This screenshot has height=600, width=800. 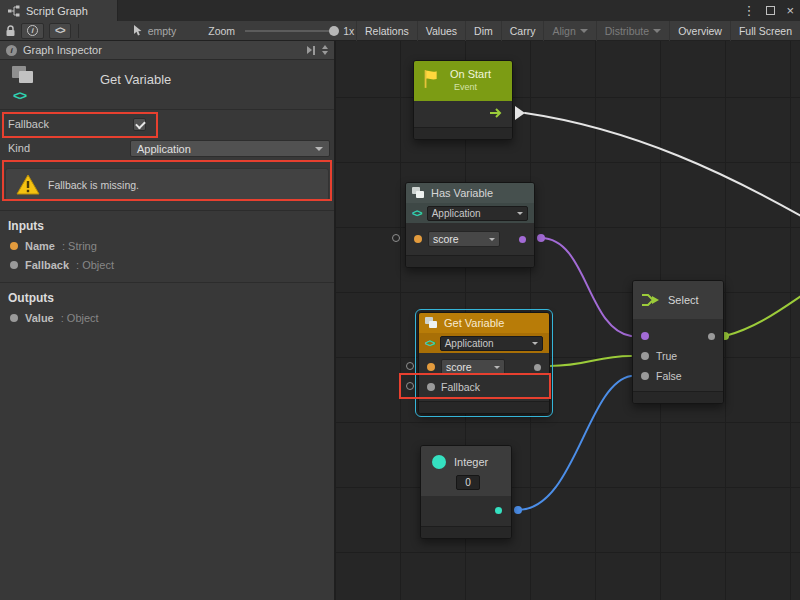 I want to click on port-dot-orange, so click(x=14, y=246).